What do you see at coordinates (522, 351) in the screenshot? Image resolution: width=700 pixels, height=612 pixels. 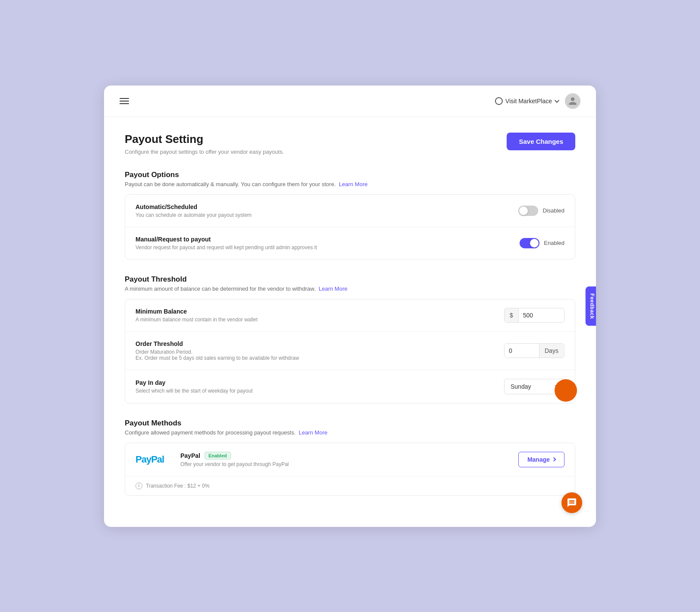 I see `order-threshold-input` at bounding box center [522, 351].